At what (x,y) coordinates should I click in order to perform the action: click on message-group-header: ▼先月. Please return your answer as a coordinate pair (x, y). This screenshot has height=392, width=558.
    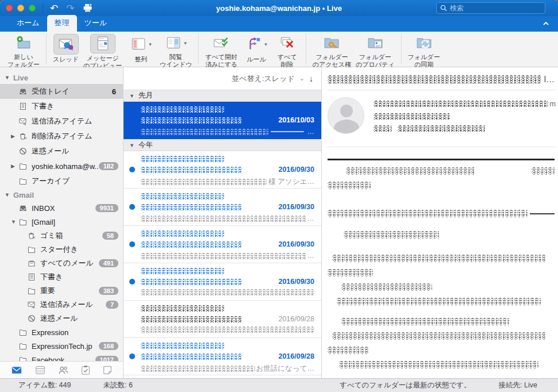
    Looking at the image, I should click on (222, 95).